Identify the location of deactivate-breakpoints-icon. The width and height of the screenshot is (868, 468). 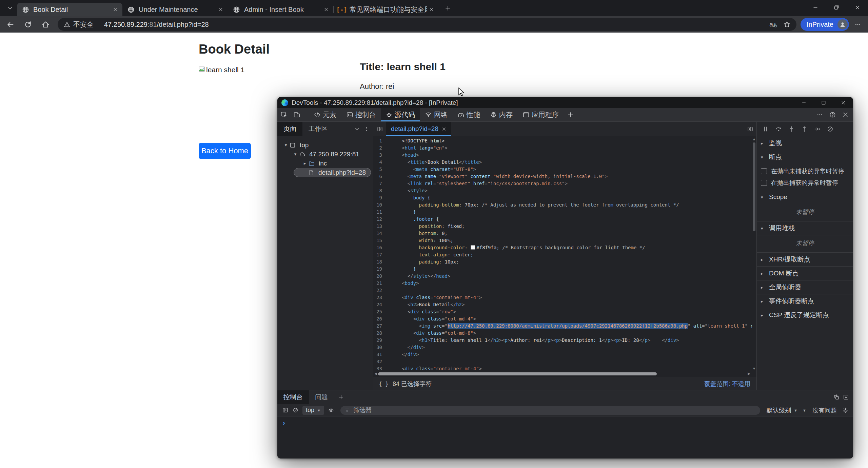
(830, 129).